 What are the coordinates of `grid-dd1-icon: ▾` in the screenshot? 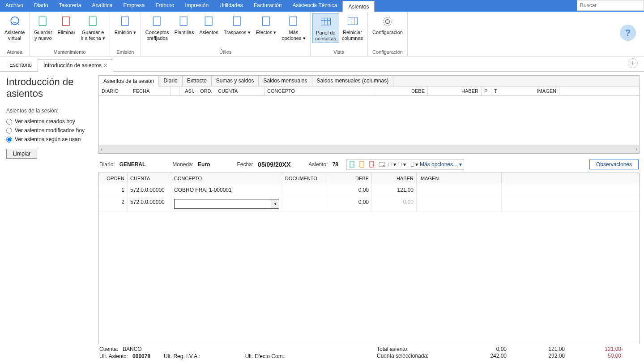 It's located at (392, 164).